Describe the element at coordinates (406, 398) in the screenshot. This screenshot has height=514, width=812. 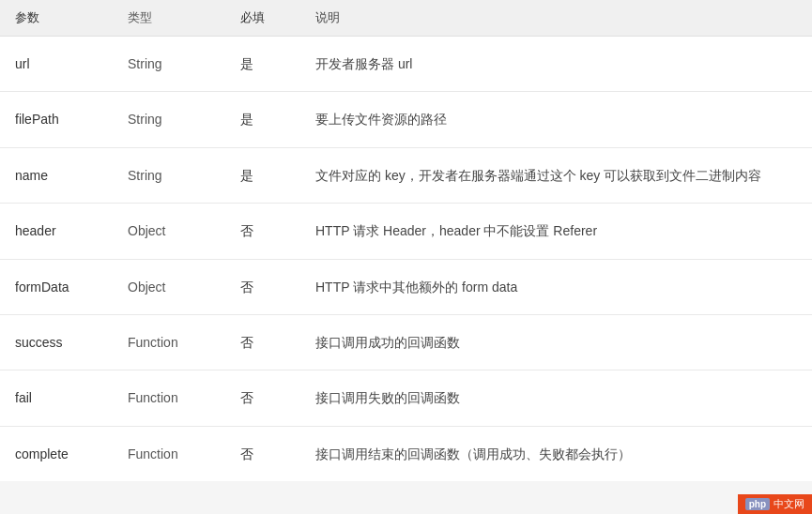
I see `table-row: failFunction否接口调用失败的回调函数` at that location.